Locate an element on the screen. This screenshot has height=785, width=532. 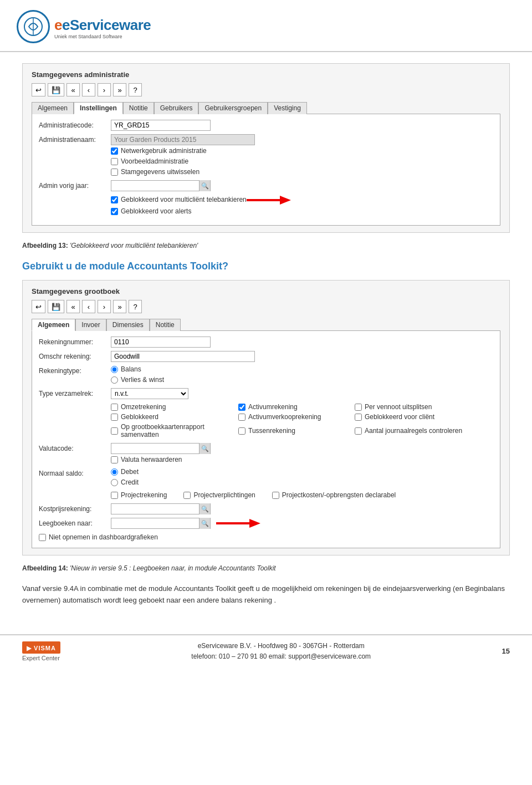
cb-activumrekening-row: Activumrekening is located at coordinates (294, 407).